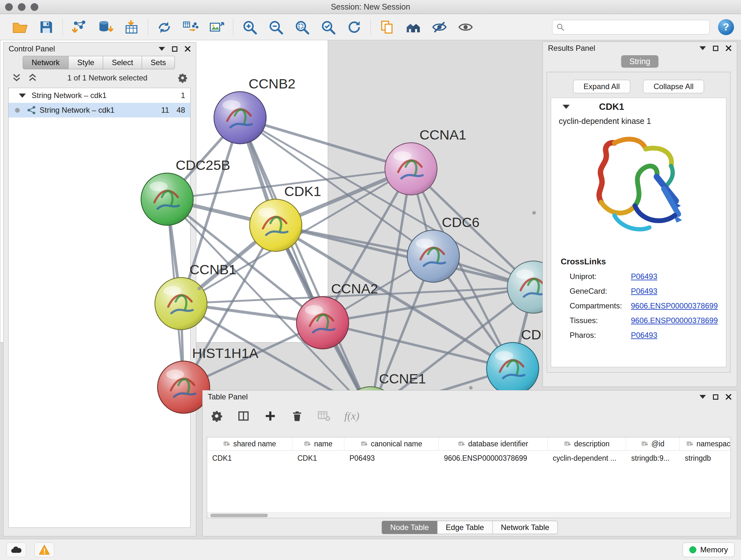 Image resolution: width=741 pixels, height=560 pixels. What do you see at coordinates (465, 527) in the screenshot?
I see `tab-edge-table: Edge Table` at bounding box center [465, 527].